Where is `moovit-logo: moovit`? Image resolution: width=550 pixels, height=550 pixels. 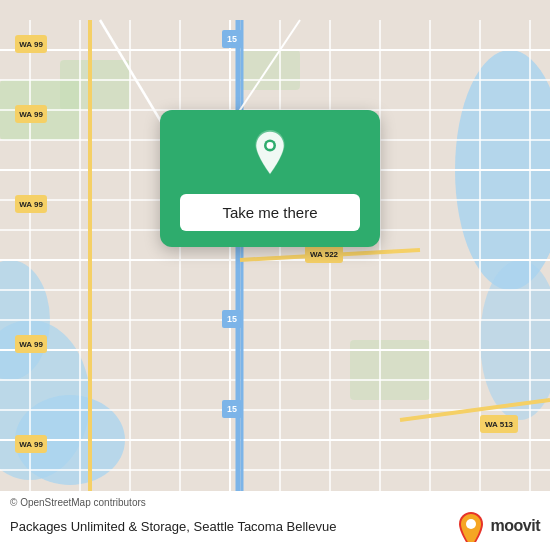 moovit-logo: moovit is located at coordinates (498, 526).